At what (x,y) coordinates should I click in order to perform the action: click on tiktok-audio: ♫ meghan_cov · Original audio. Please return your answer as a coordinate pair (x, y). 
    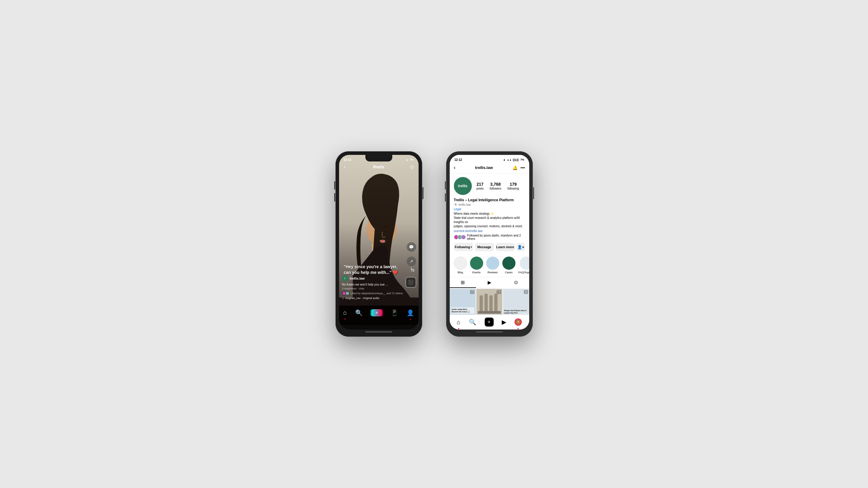
    Looking at the image, I should click on (373, 298).